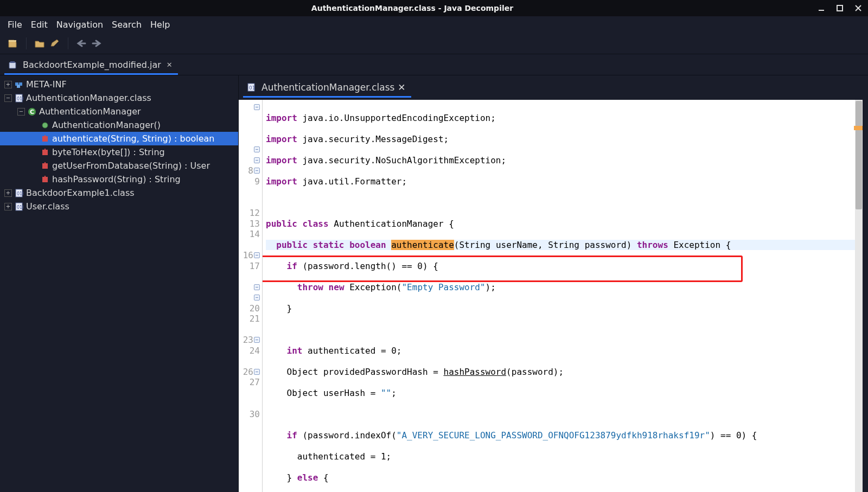  I want to click on jar-tab: BackdoortExample_modified.jar ✕, so click(91, 66).